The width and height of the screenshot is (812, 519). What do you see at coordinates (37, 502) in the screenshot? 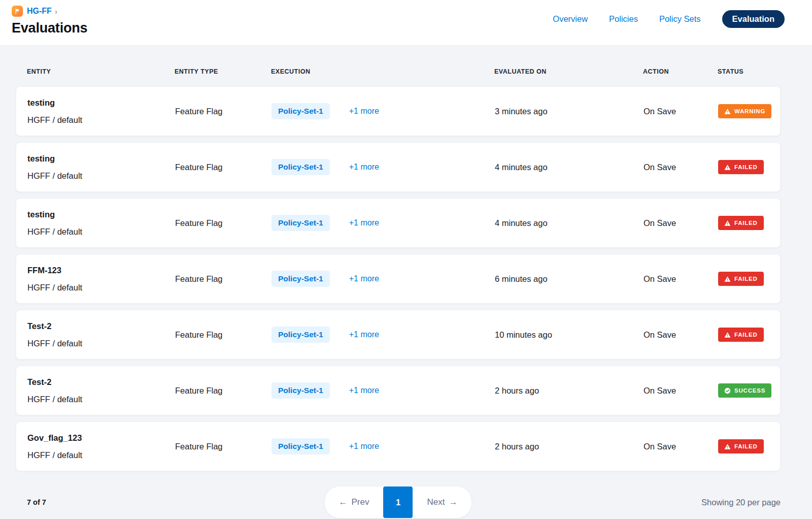
I see `result-count: 7 of 7` at bounding box center [37, 502].